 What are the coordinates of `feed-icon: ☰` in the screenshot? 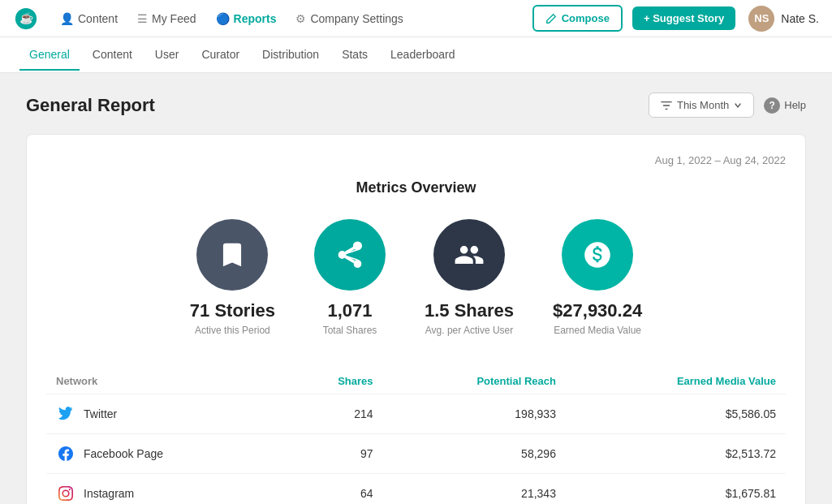 It's located at (143, 19).